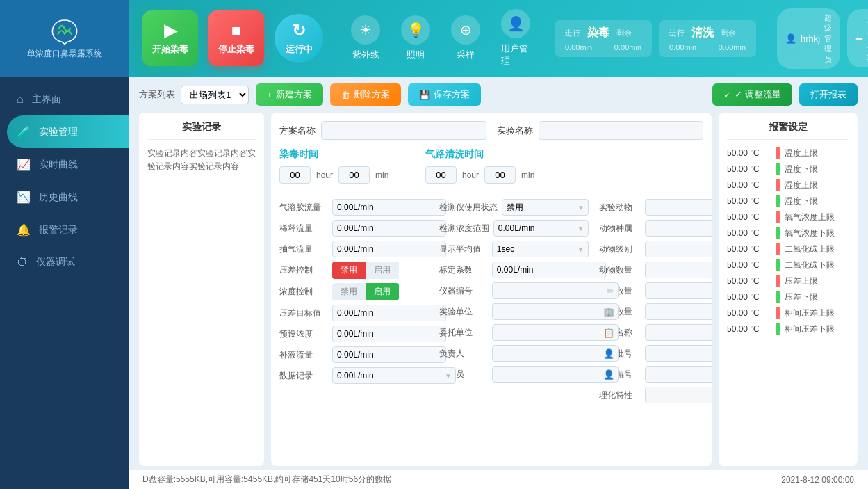 Image resolution: width=868 pixels, height=489 pixels. I want to click on alarm-val-10: 50.00 ℃, so click(749, 313).